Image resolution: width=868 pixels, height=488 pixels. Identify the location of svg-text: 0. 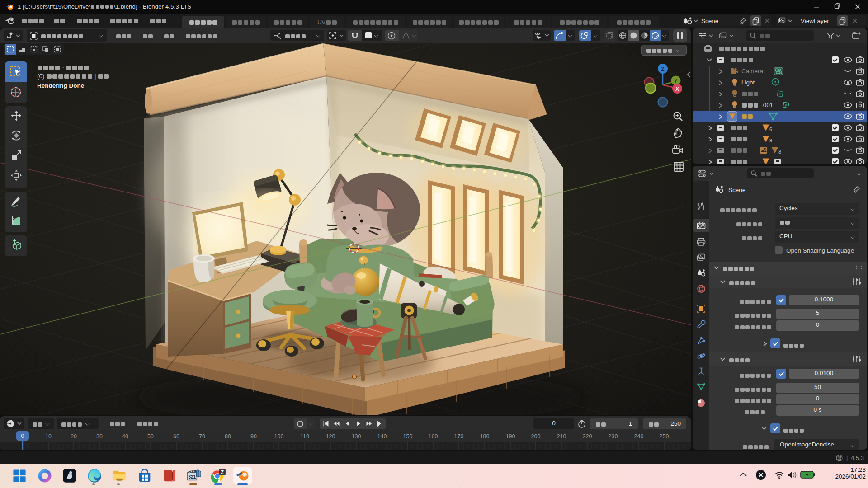
(23, 436).